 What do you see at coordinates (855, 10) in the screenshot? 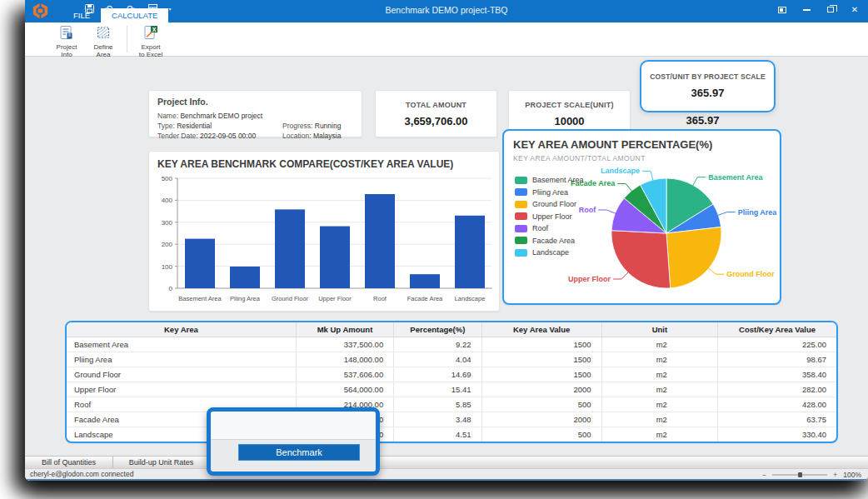
I see `close-icon: ✕` at bounding box center [855, 10].